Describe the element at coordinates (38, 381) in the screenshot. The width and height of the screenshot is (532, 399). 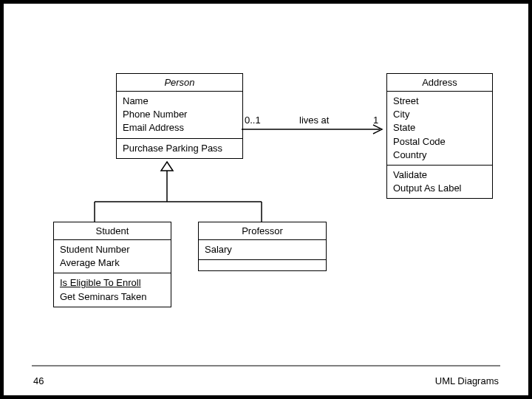
I see `page-number: 46` at that location.